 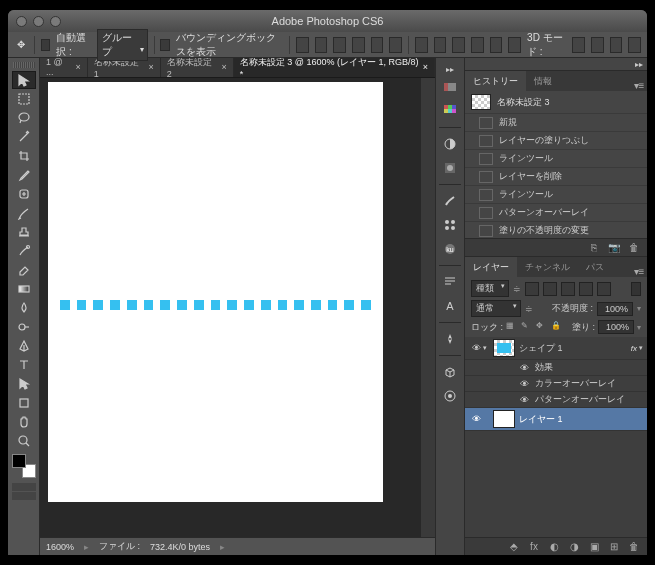 What do you see at coordinates (556, 212) in the screenshot?
I see `history-item: パターンオーバーレイ` at bounding box center [556, 212].